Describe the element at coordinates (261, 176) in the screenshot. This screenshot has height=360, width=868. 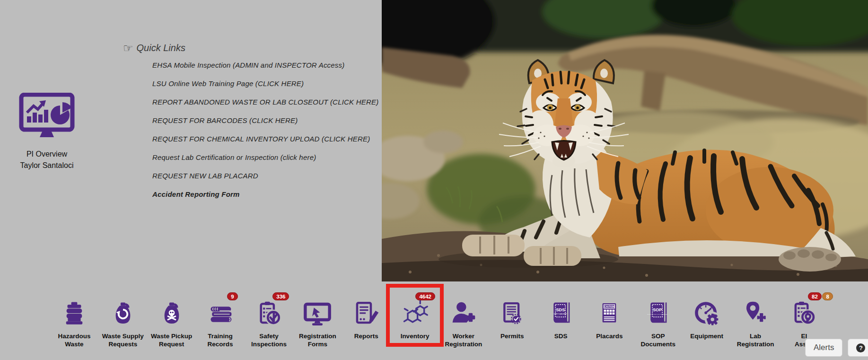
I see `quick-link-new-lab-placard: REQUEST NEW LAB PLACARD` at that location.